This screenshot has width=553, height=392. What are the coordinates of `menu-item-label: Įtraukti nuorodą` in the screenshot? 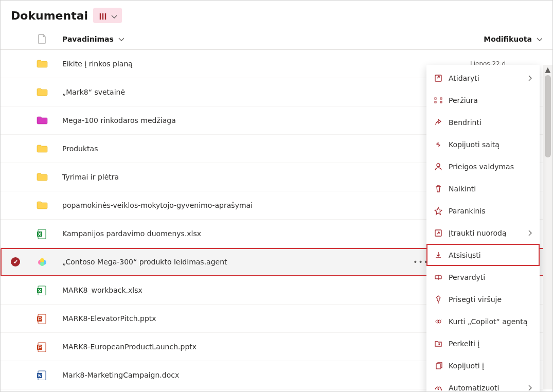 It's located at (484, 233).